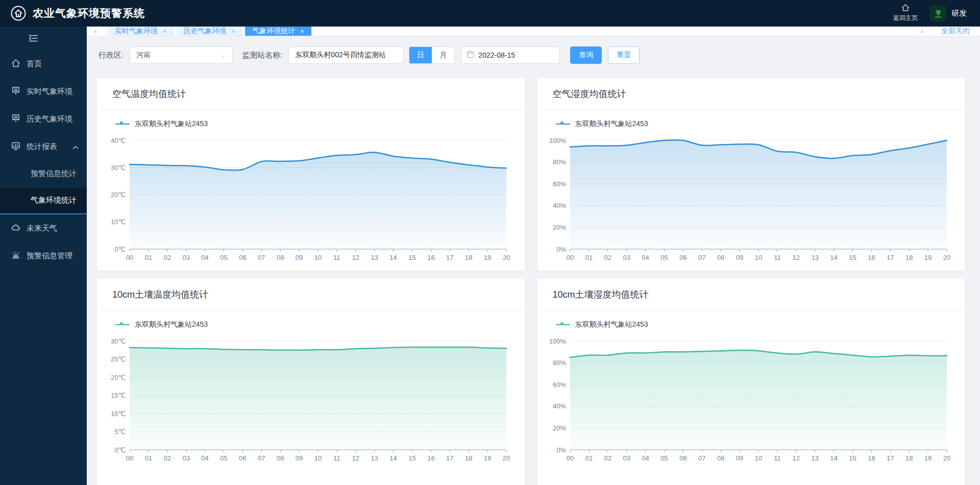 The width and height of the screenshot is (980, 485). What do you see at coordinates (118, 359) in the screenshot?
I see `svg-text: 25℃` at bounding box center [118, 359].